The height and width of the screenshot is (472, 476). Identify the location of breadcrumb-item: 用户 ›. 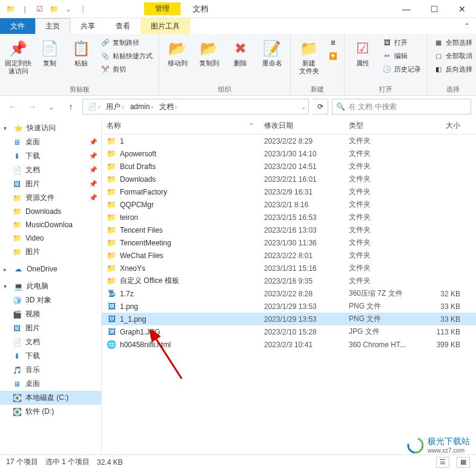
(115, 107).